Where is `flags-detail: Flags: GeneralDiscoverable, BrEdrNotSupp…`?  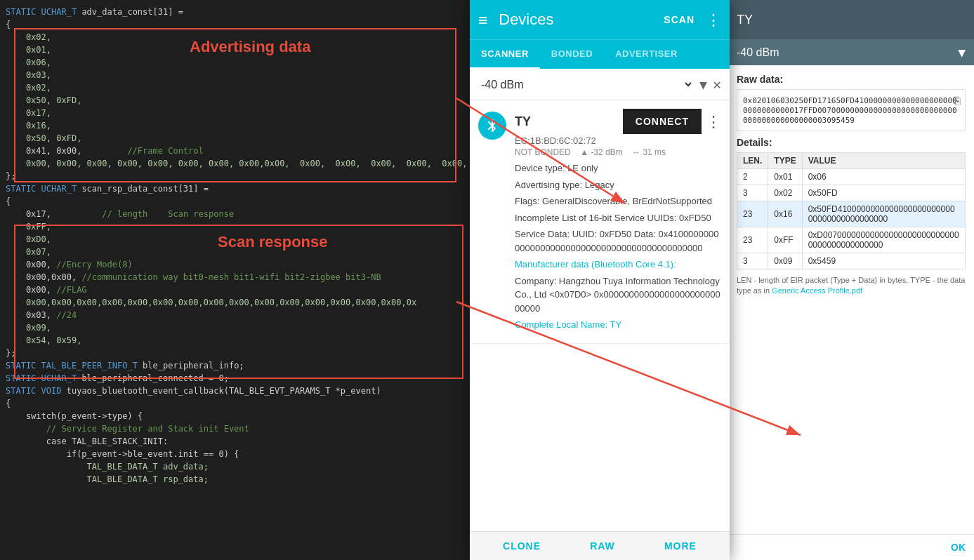
flags-detail: Flags: GeneralDiscoverable, BrEdrNotSupp… is located at coordinates (618, 201).